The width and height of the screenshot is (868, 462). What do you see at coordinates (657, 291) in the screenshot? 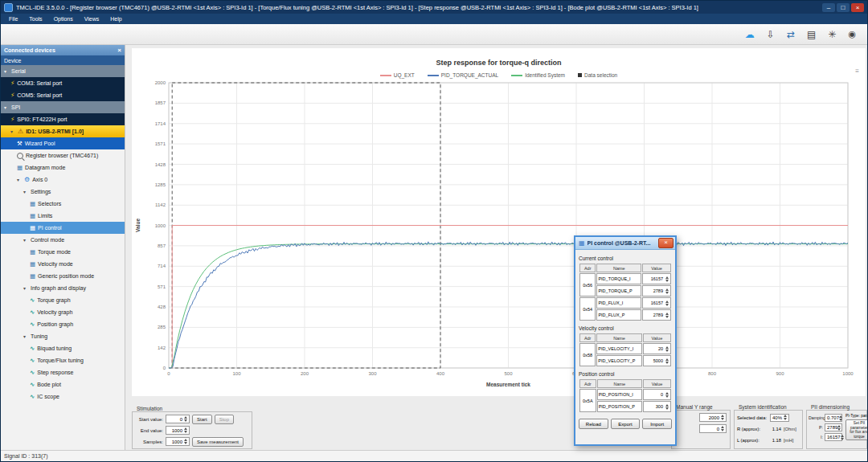
I see `param-value-pid-torque-p: 2789` at bounding box center [657, 291].